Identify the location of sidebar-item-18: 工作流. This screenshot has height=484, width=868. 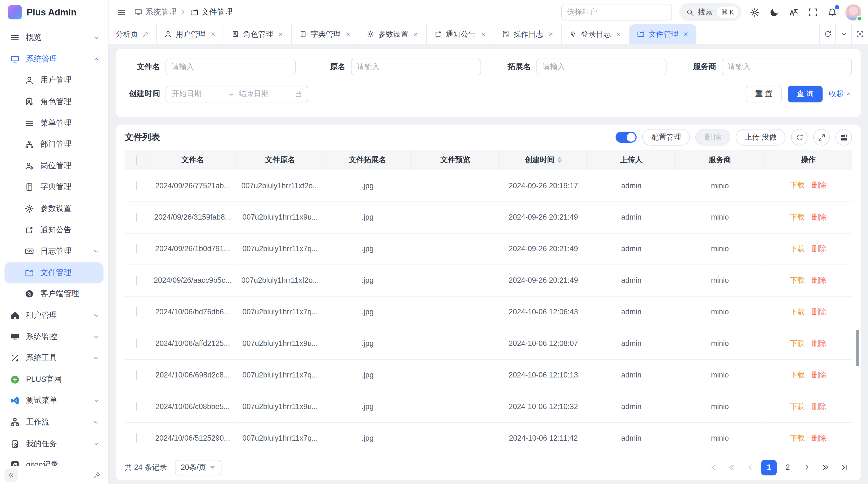
(54, 422).